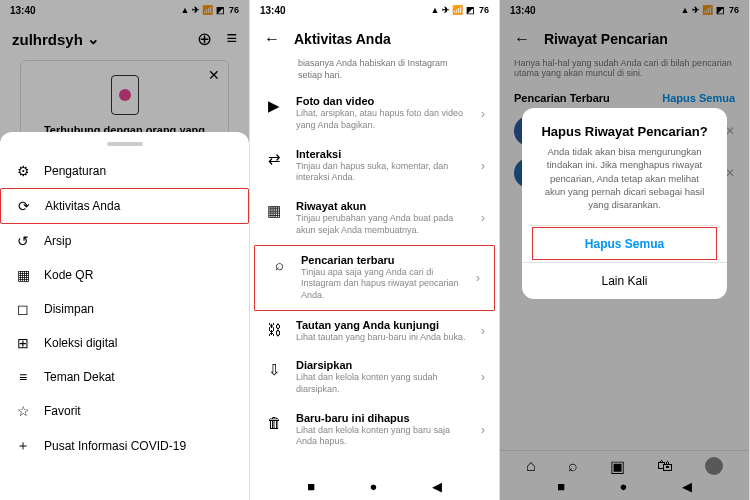  What do you see at coordinates (23, 171) in the screenshot?
I see `menu-icon: ⚙` at bounding box center [23, 171].